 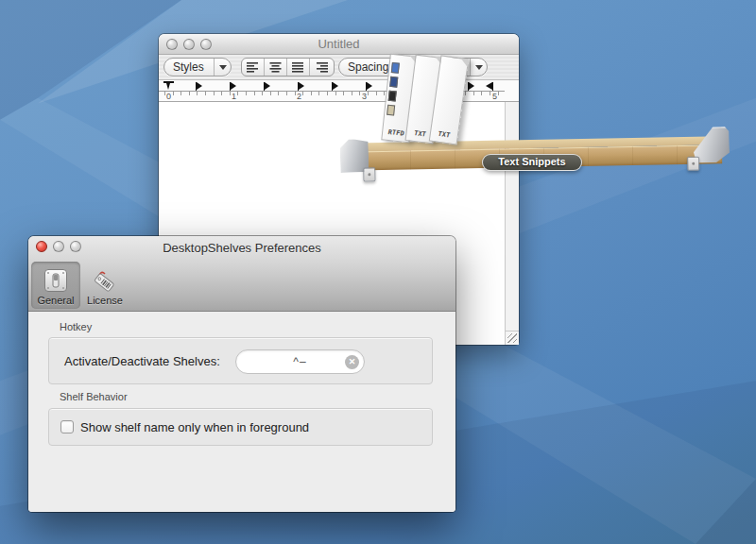 I want to click on tab-label: General, so click(x=55, y=300).